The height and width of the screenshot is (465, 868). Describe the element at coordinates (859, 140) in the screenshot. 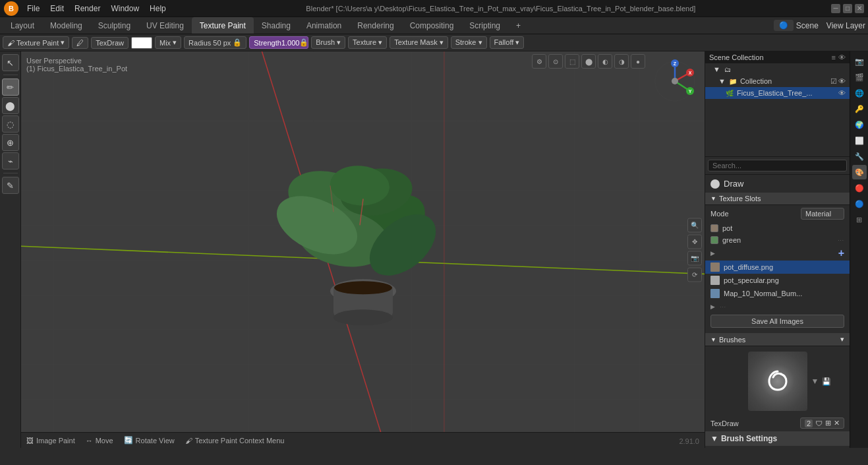

I see `prop-icon-object: ⬜` at that location.